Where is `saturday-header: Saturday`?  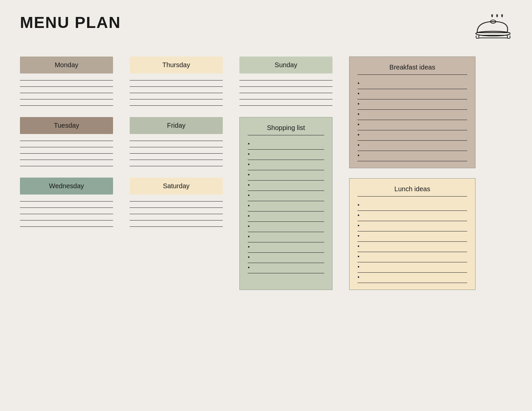 saturday-header: Saturday is located at coordinates (176, 186).